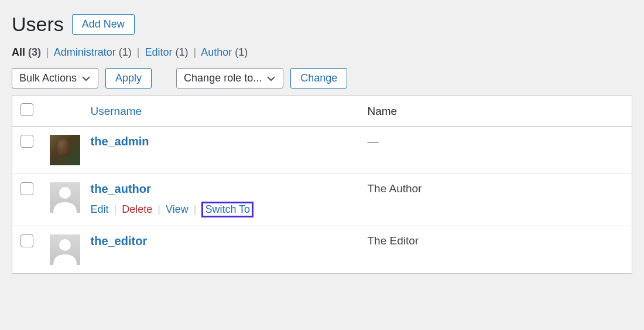  I want to click on role-filter-bar: All (3) | Administrator (1) | Editor (1)…, so click(322, 53).